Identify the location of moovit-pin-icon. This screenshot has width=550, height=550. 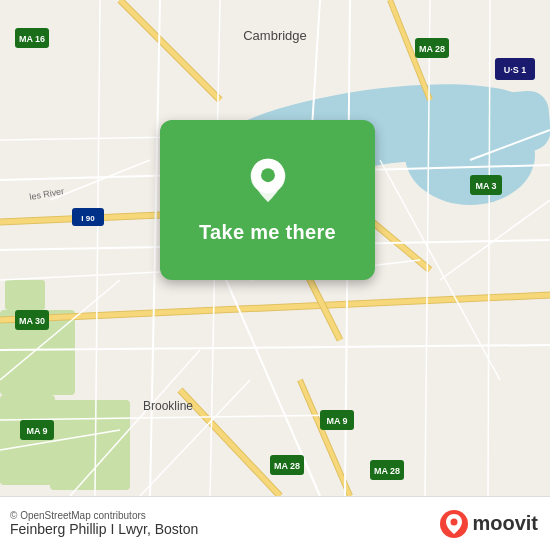
(454, 524).